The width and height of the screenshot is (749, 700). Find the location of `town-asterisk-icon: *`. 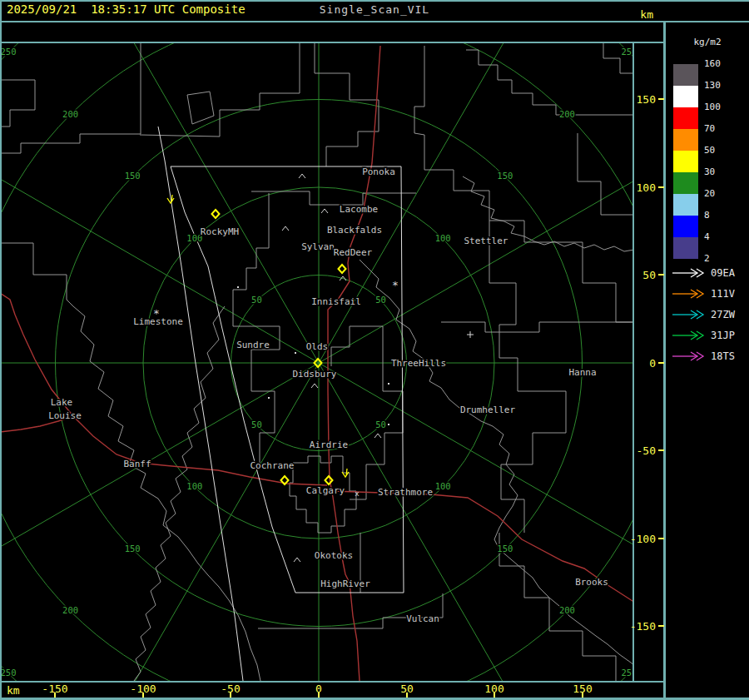

town-asterisk-icon: * is located at coordinates (395, 285).